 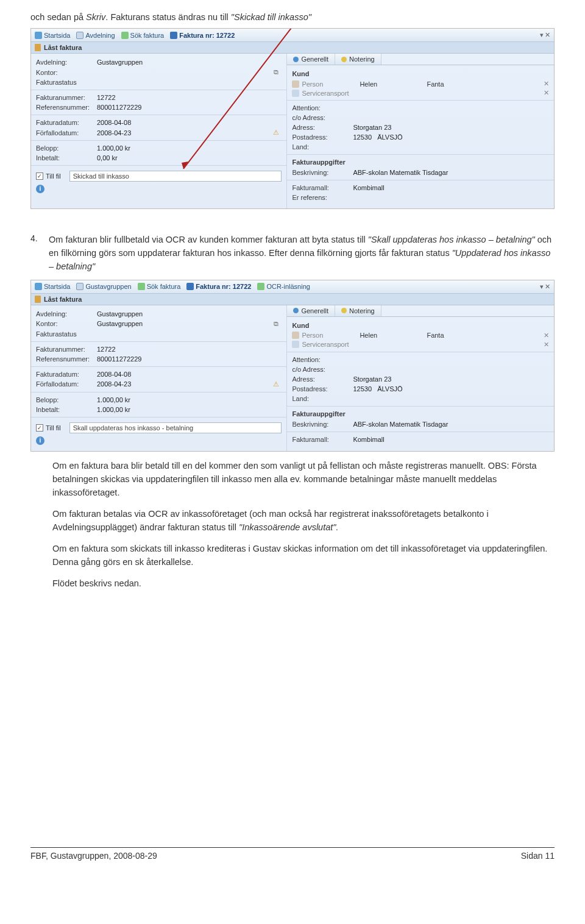 I want to click on status-field: Skickad till inkasso, so click(x=176, y=176).